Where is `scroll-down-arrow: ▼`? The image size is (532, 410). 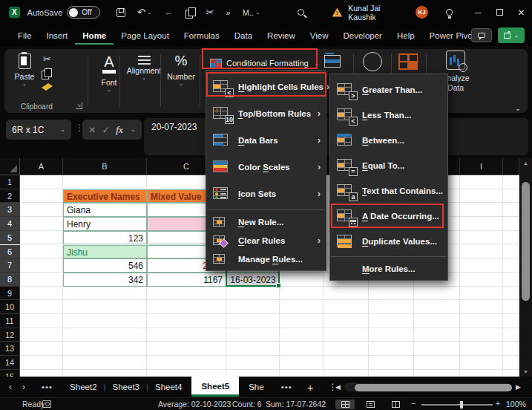
scroll-down-arrow: ▼ is located at coordinates (525, 371).